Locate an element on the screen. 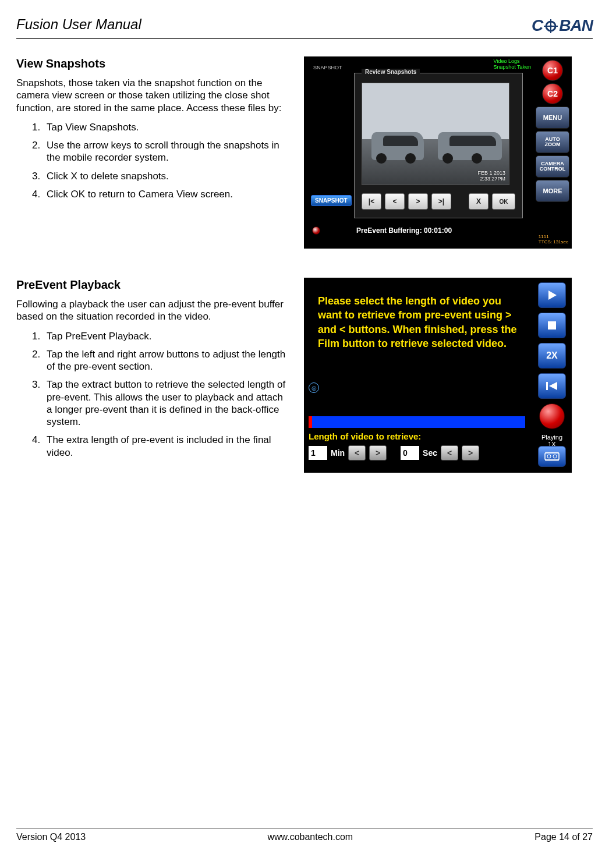 This screenshot has height=861, width=616. side-toolbar: C1 C2 MENU AUTO ZOOM CAMERA CONTROL MORE is located at coordinates (553, 131).